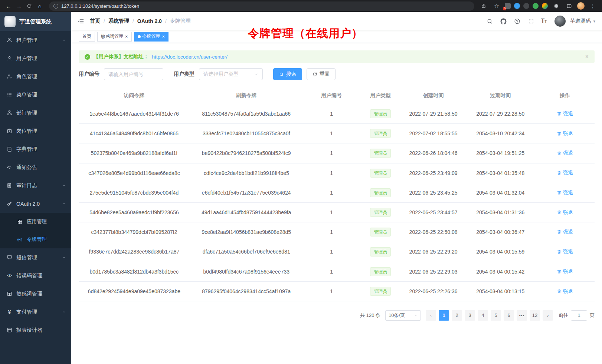  What do you see at coordinates (36, 204) in the screenshot?
I see `sidebar-item-oauth: OAuth 2.0` at bounding box center [36, 204].